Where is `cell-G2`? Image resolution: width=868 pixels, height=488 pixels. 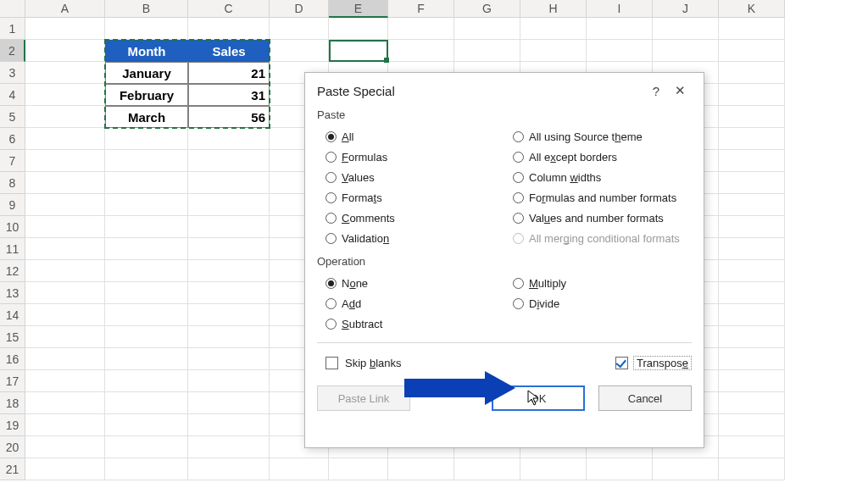
cell-G2 is located at coordinates (487, 51).